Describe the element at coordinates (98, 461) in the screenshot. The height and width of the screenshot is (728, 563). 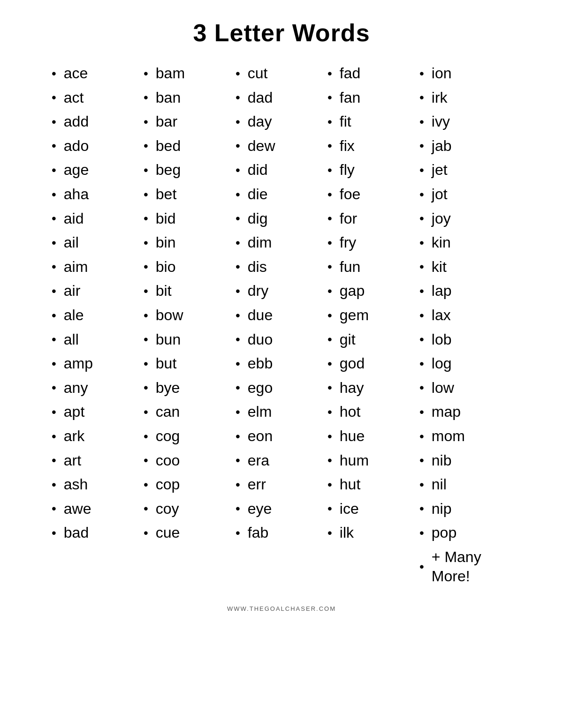
I see `list-item: art` at that location.